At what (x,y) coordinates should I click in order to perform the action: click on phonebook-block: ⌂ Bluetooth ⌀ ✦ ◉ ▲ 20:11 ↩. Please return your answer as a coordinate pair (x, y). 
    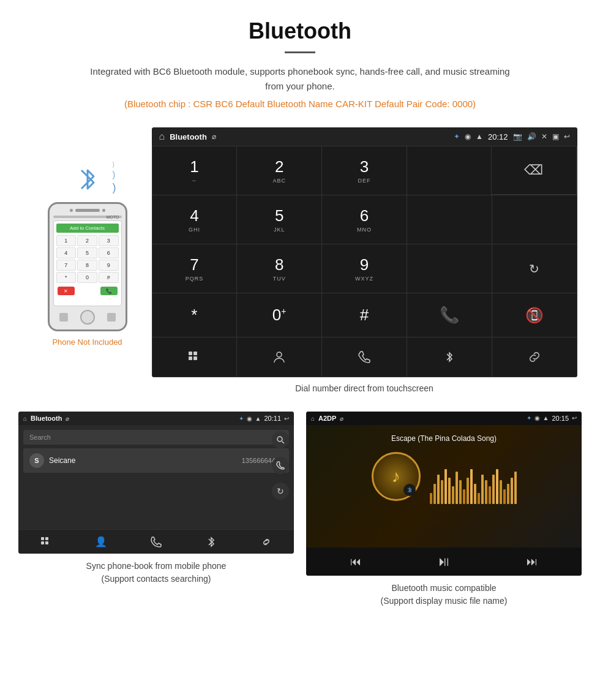
    Looking at the image, I should click on (156, 510).